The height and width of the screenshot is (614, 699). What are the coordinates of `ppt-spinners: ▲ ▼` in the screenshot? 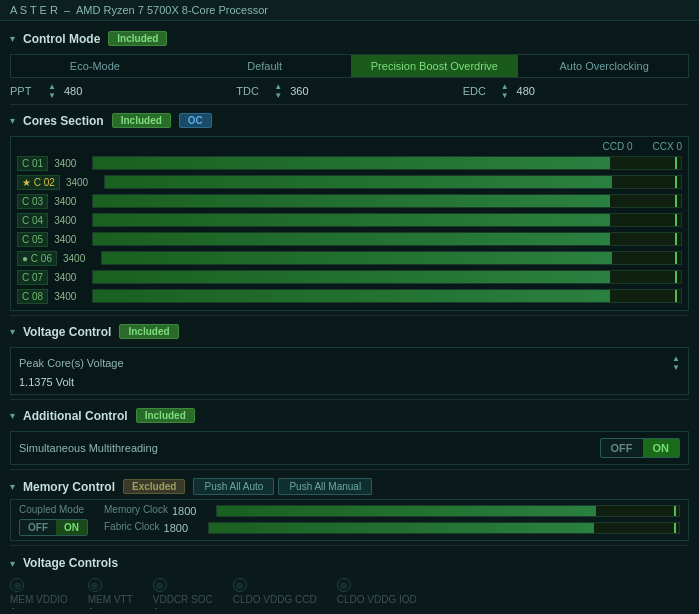 It's located at (52, 91).